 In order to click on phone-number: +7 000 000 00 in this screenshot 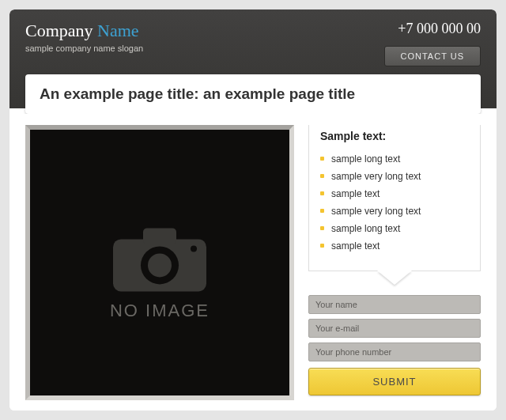, I will do `click(440, 28)`.